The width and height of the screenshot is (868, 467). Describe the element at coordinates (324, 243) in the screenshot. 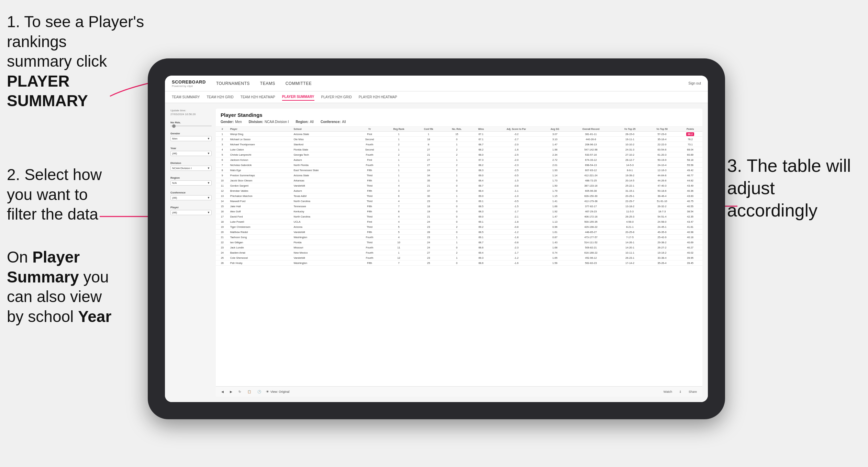

I see `table-cell: Florida` at that location.